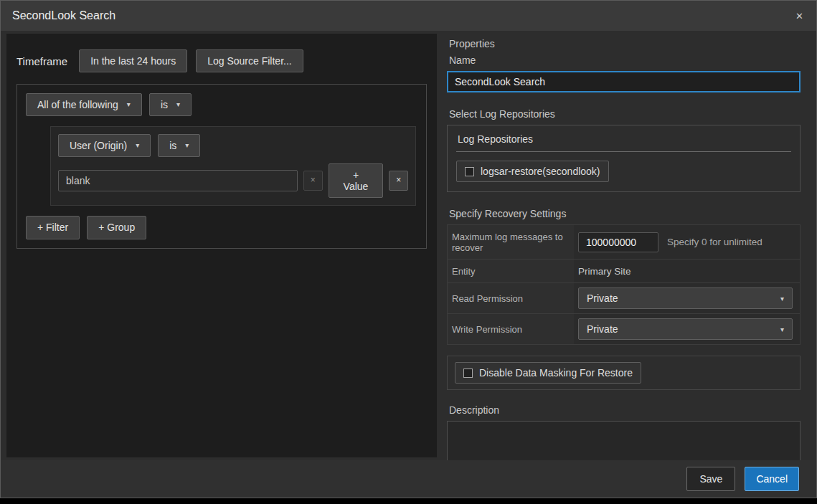  Describe the element at coordinates (511, 329) in the screenshot. I see `write-permission-label: Write Permission` at that location.